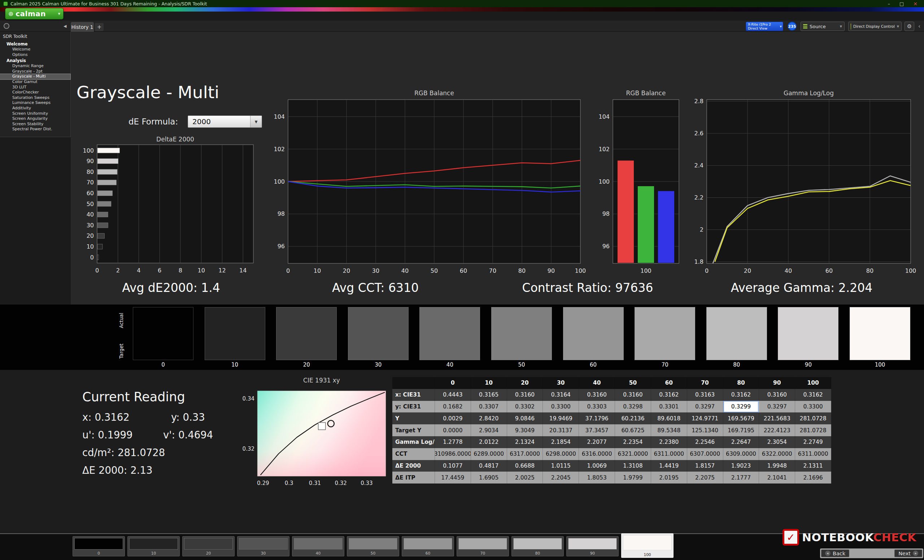 The height and width of the screenshot is (560, 924). What do you see at coordinates (902, 4) in the screenshot?
I see `maximize-button-icon: □` at bounding box center [902, 4].